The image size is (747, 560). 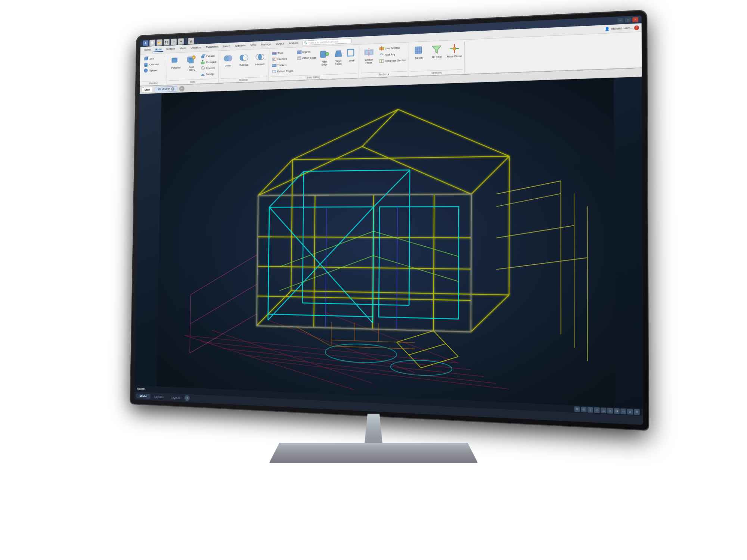 What do you see at coordinates (283, 59) in the screenshot?
I see `interfere-button: Interfere` at bounding box center [283, 59].